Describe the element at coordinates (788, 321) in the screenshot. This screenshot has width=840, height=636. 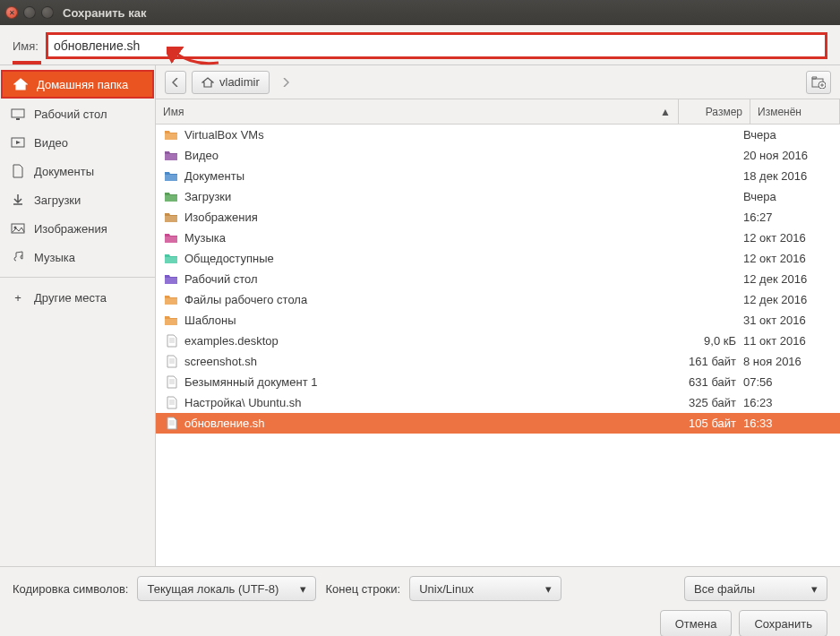
I see `file-modified: 31 окт 2016` at that location.